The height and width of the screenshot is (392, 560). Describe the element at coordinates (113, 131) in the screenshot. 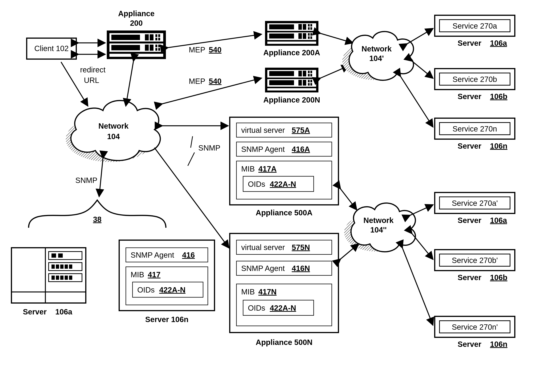

I see `network-104-cloud: Network 104` at that location.